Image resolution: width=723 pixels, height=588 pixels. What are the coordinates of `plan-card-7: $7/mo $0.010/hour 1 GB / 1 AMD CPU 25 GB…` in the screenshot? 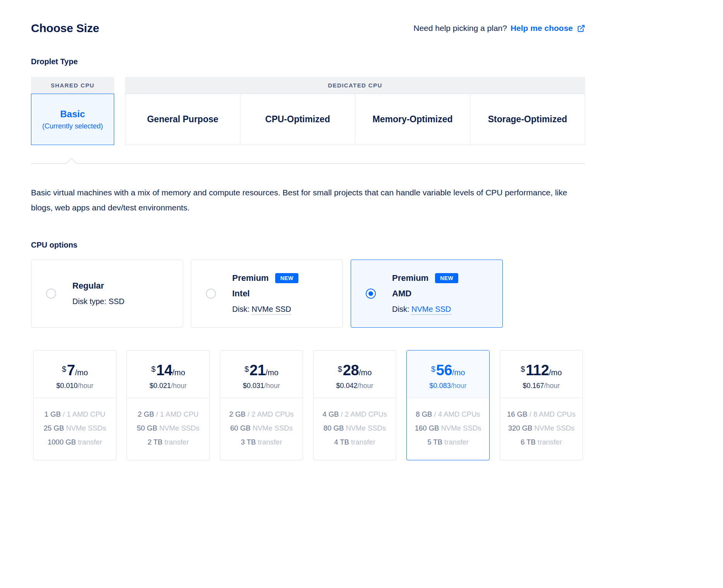 It's located at (75, 405).